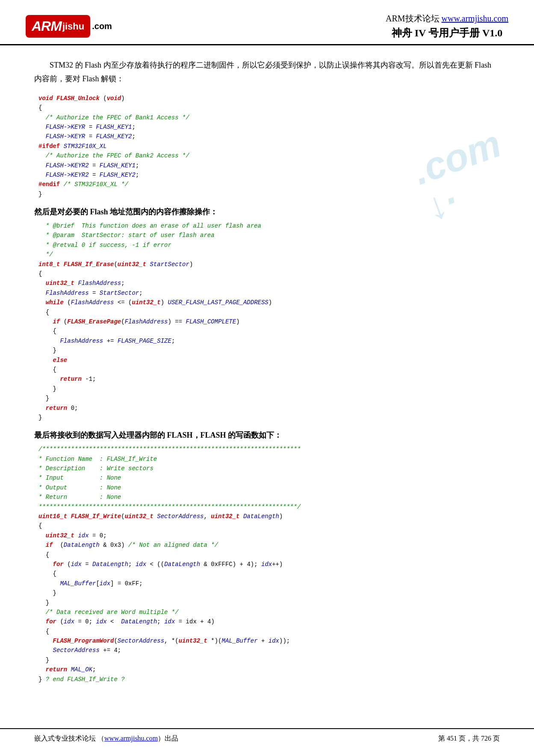 This screenshot has height=756, width=534. What do you see at coordinates (267, 212) in the screenshot?
I see `section-heading-1: 然后是对必要的 Flash 地址范围内的内容作擦除操作：` at bounding box center [267, 212].